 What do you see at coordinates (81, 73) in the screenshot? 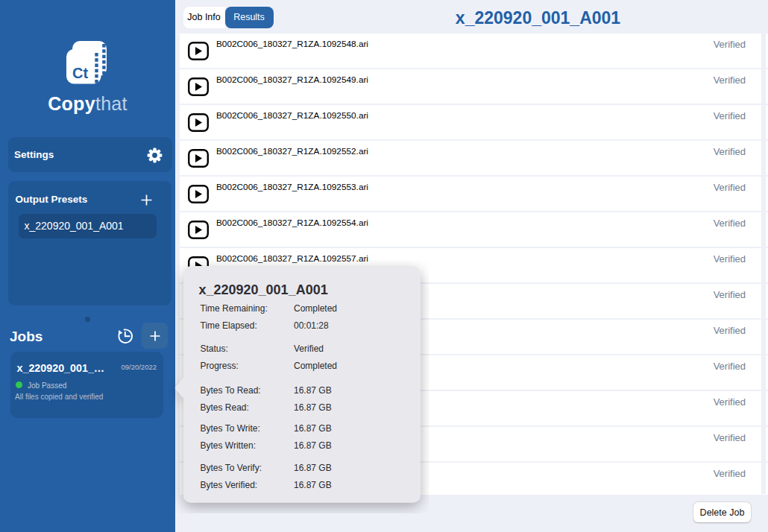
I see `svg-text: Ct` at bounding box center [81, 73].